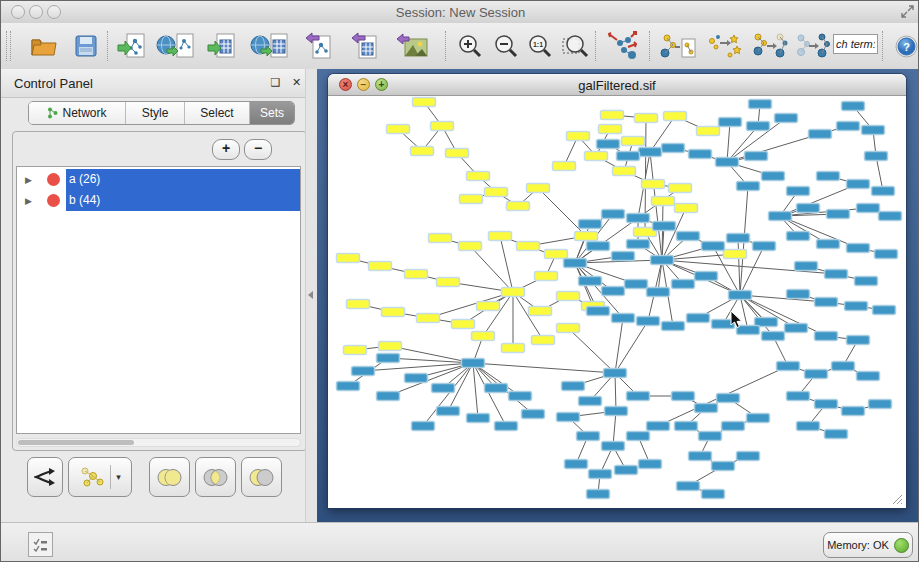 The width and height of the screenshot is (919, 562). Describe the element at coordinates (32, 180) in the screenshot. I see `expand-arrow-icon: ▶` at that location.